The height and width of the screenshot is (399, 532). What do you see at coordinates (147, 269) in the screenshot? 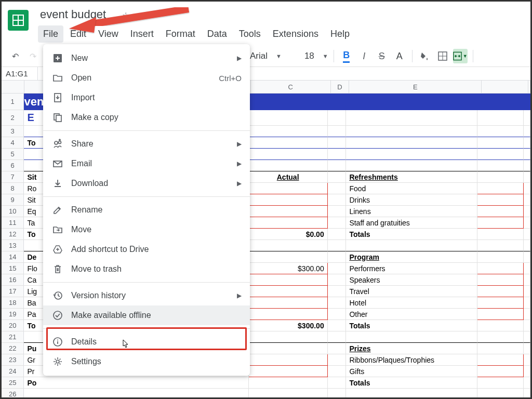
I see `menu-item-move-to-trash: Move to trash` at bounding box center [147, 269].